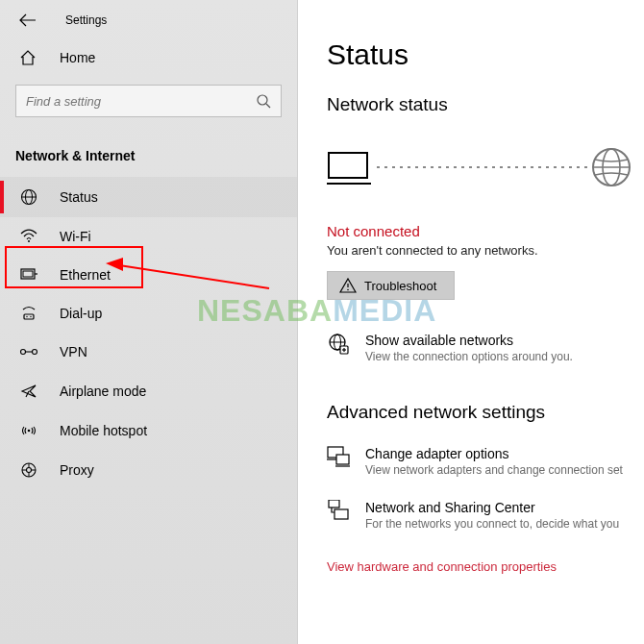 Image resolution: width=644 pixels, height=644 pixels. I want to click on row-desc: For the networks you connect to, decide …, so click(492, 524).